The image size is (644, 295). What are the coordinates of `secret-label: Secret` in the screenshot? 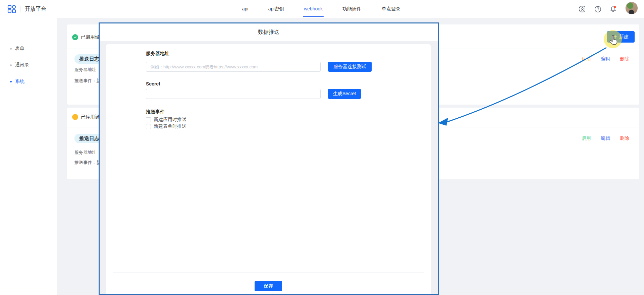 It's located at (153, 84).